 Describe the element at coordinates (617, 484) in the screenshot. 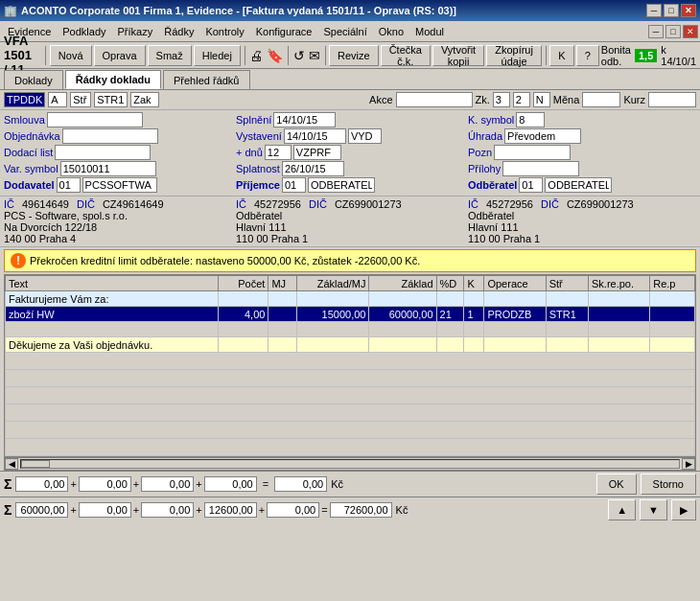

I see `ok-button: OK` at that location.